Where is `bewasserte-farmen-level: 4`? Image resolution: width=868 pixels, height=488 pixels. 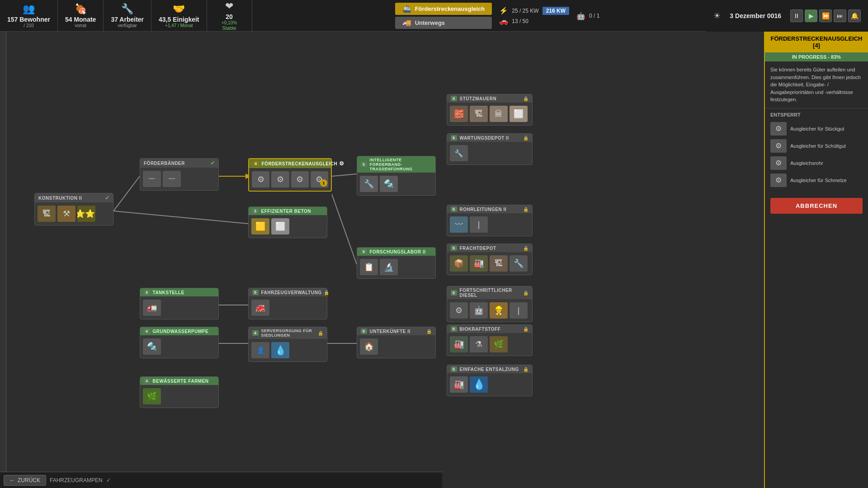
bewasserte-farmen-level: 4 is located at coordinates (147, 381).